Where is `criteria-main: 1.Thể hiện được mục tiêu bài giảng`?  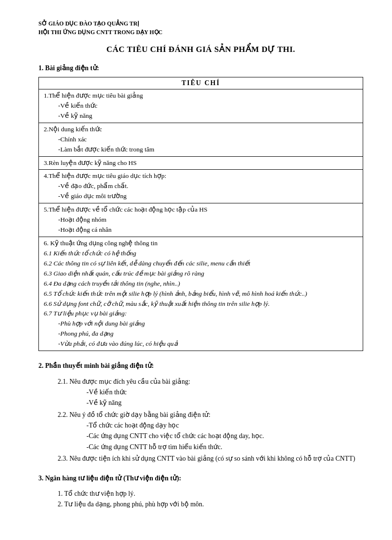
criteria-main: 1.Thể hiện được mục tiêu bài giảng is located at coordinates (93, 95).